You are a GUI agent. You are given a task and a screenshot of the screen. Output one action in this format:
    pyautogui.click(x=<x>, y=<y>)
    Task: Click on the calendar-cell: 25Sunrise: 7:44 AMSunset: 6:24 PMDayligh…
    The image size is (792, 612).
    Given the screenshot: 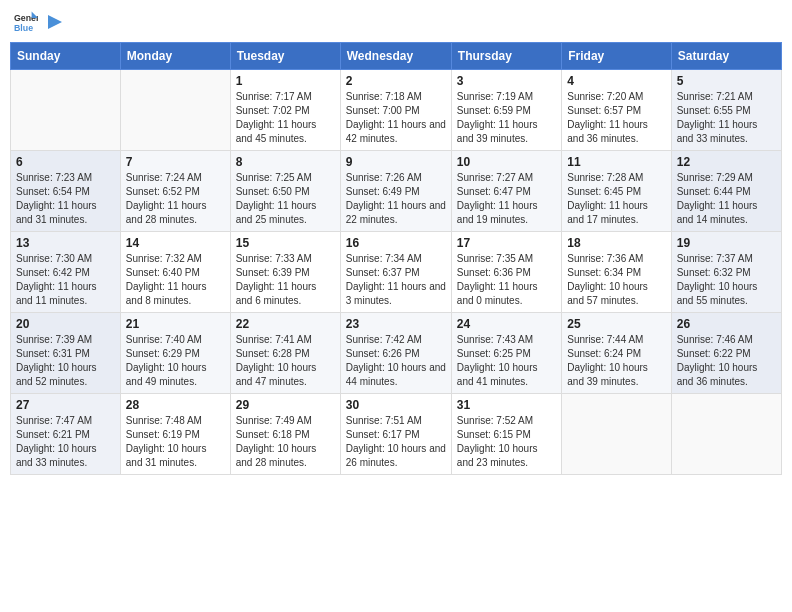 What is the action you would take?
    pyautogui.click(x=616, y=354)
    